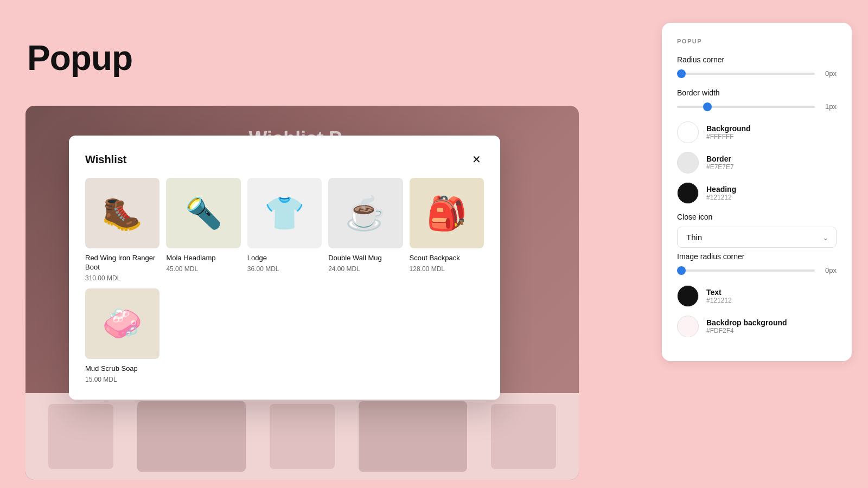 This screenshot has height=488, width=868. What do you see at coordinates (757, 93) in the screenshot?
I see `border-width-label: Border width` at bounding box center [757, 93].